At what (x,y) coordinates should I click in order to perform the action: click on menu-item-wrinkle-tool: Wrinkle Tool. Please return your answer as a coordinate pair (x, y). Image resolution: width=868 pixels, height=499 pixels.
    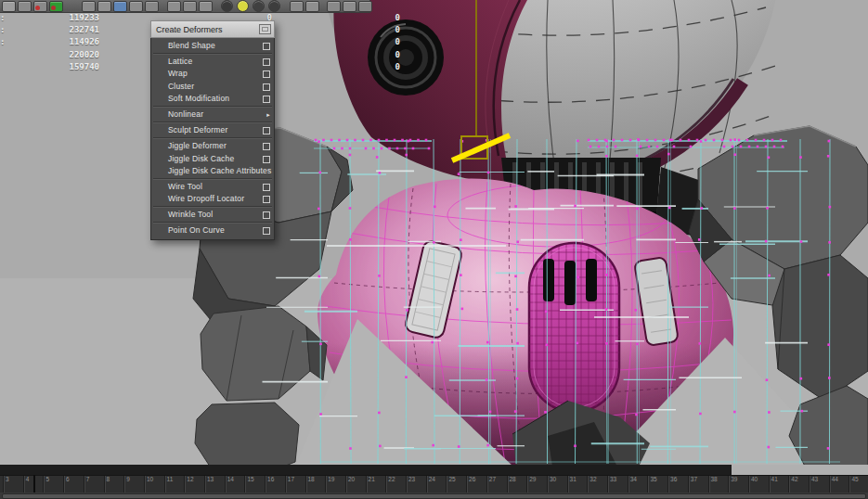
    Looking at the image, I should click on (213, 215).